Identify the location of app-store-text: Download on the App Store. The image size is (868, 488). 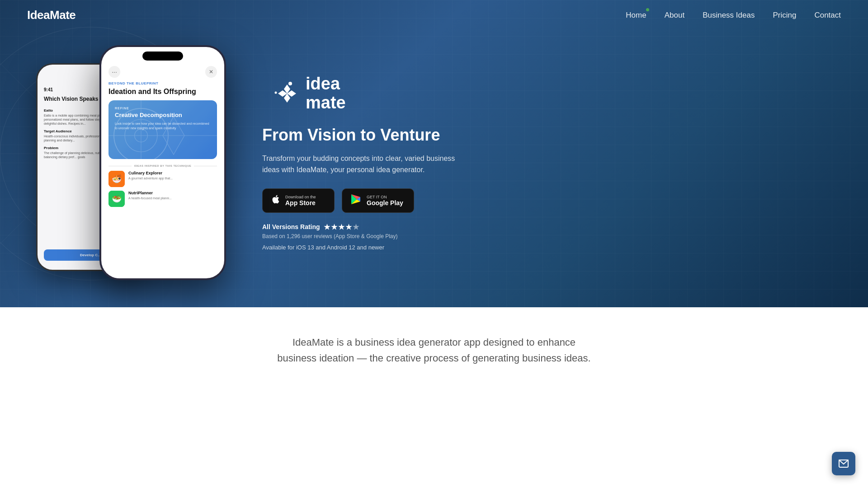
(301, 201).